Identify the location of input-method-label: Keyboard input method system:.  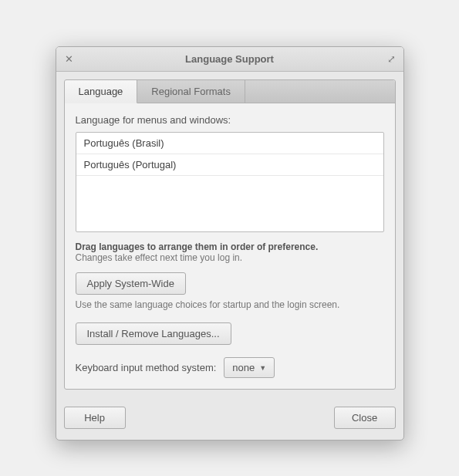
(147, 367).